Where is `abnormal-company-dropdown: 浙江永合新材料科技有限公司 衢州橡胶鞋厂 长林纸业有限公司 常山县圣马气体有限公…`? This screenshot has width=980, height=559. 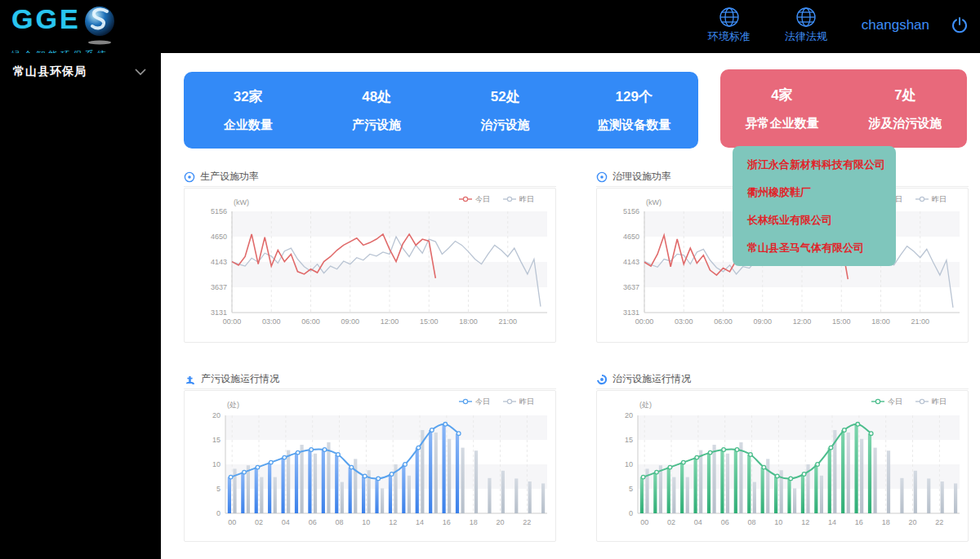
abnormal-company-dropdown: 浙江永合新材料科技有限公司 衢州橡胶鞋厂 长林纸业有限公司 常山县圣马气体有限公… is located at coordinates (814, 206).